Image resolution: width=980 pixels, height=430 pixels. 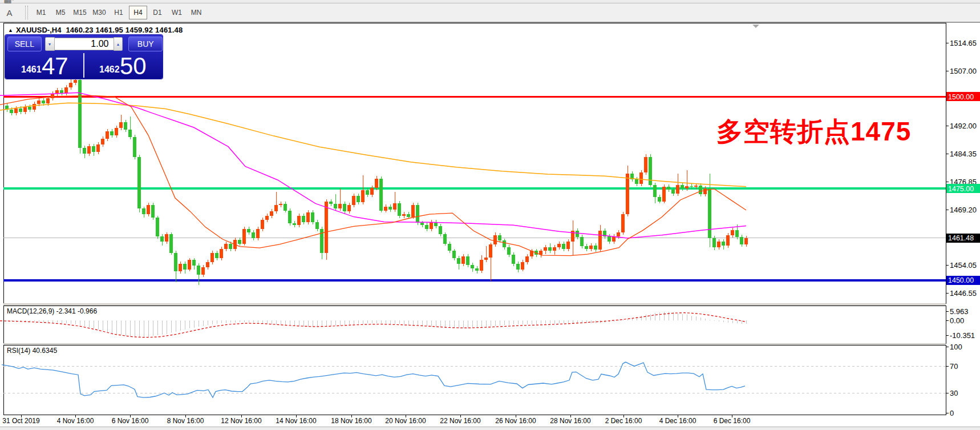 What do you see at coordinates (956, 347) in the screenshot?
I see `svg-text: 100` at bounding box center [956, 347].